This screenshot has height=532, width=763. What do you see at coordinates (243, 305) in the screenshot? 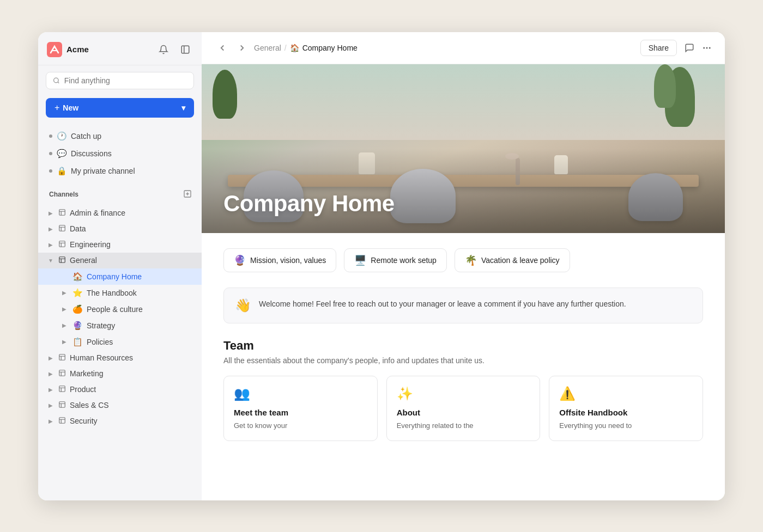
I see `wave-icon: 👋` at bounding box center [243, 305].